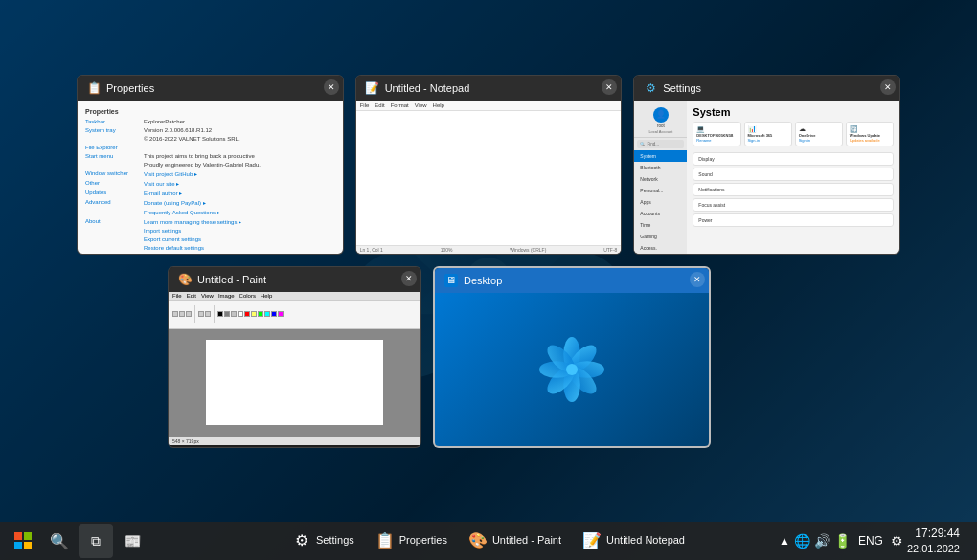 The image size is (977, 560). Describe the element at coordinates (96, 542) in the screenshot. I see `taskview-icon: ⧉` at that location.